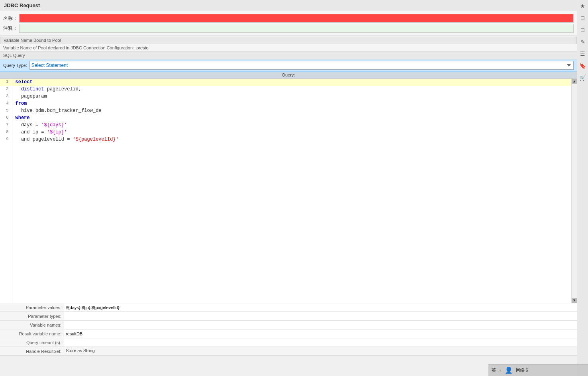 This screenshot has height=376, width=588. What do you see at coordinates (6, 90) in the screenshot?
I see `line-number: 2` at bounding box center [6, 90].